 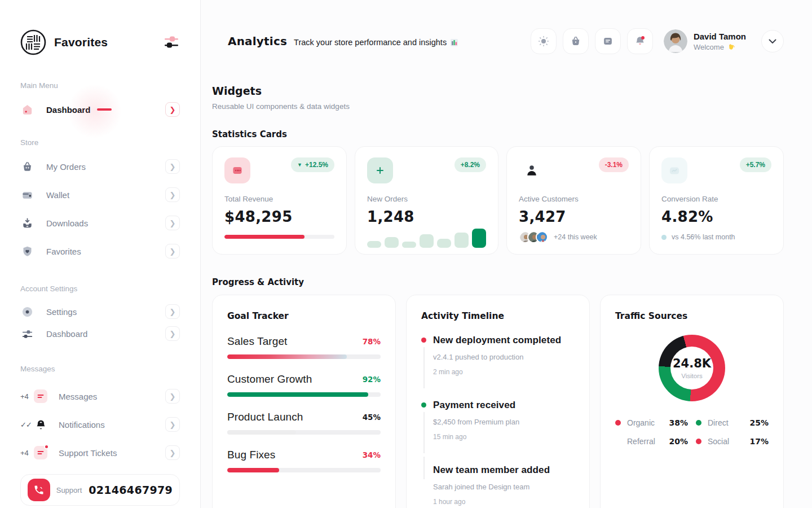 What do you see at coordinates (27, 334) in the screenshot?
I see `sliders-icon` at bounding box center [27, 334].